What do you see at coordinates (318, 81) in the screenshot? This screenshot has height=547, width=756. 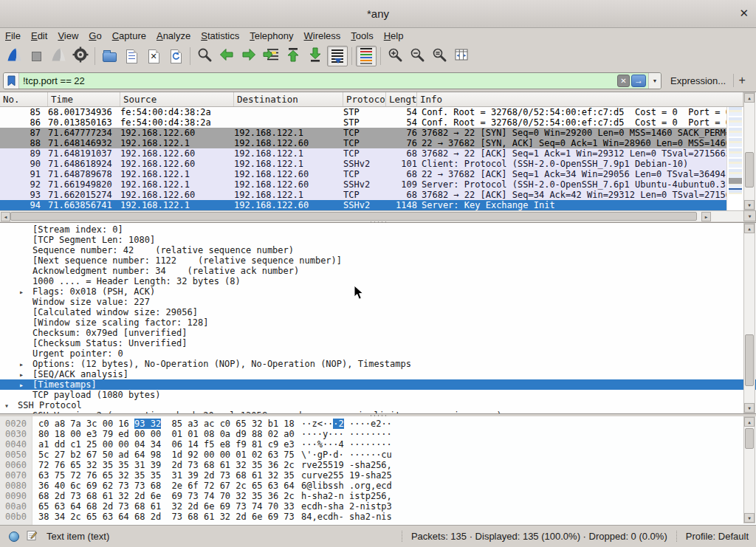 I see `filter-text: !tcp.port == 22` at bounding box center [318, 81].